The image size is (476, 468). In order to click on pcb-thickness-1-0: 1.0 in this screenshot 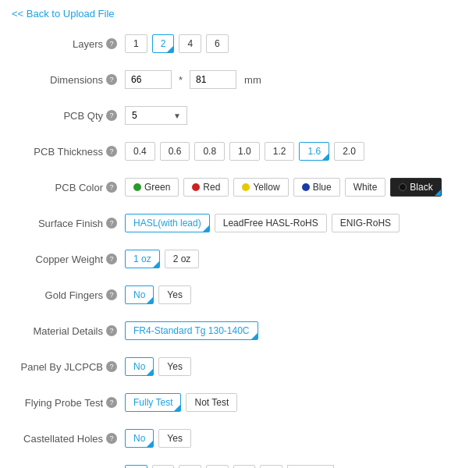, I will do `click(245, 151)`.